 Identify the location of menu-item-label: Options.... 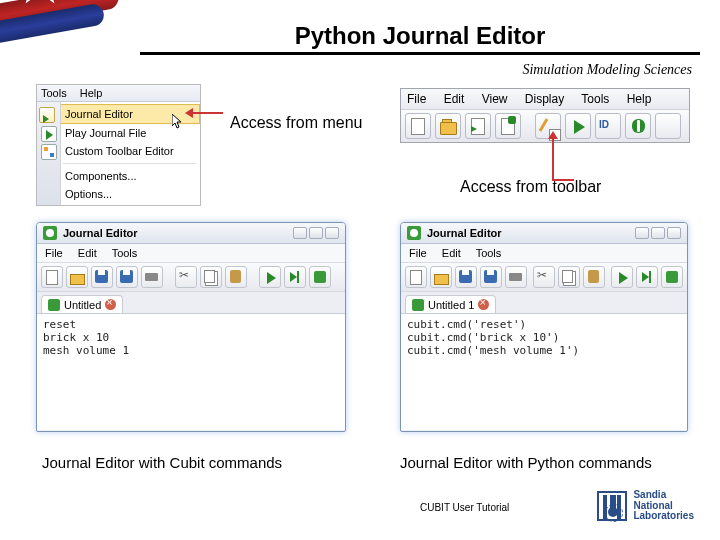
(88, 194).